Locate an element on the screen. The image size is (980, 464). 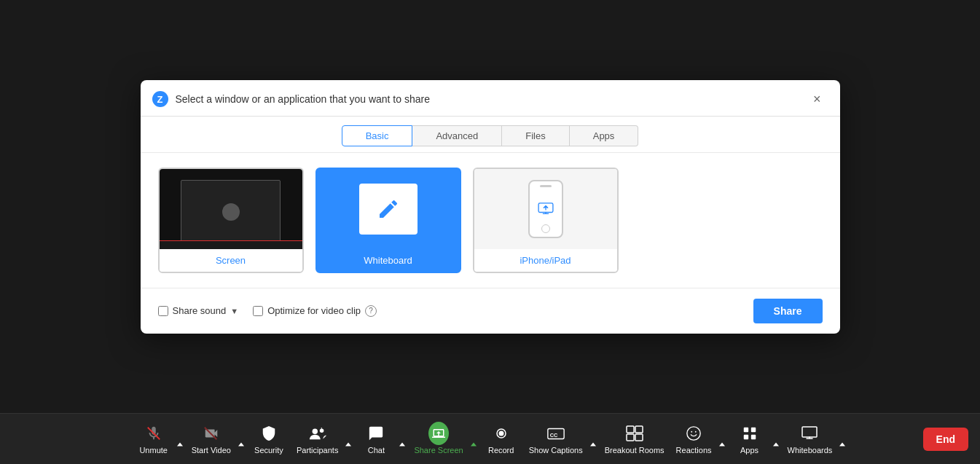
participants-icon: 1 is located at coordinates (318, 433).